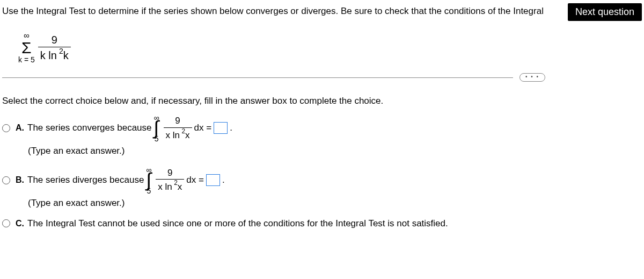  I want to click on choice-b-content: The series diverges because ∞ ∫ 5 9 x ln…, so click(126, 181).